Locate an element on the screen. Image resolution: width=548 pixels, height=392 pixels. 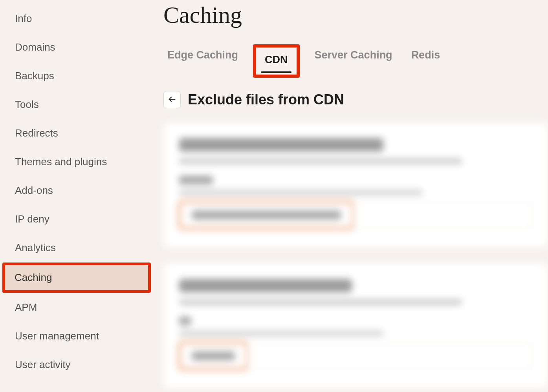
page-title: Caching is located at coordinates (356, 15).